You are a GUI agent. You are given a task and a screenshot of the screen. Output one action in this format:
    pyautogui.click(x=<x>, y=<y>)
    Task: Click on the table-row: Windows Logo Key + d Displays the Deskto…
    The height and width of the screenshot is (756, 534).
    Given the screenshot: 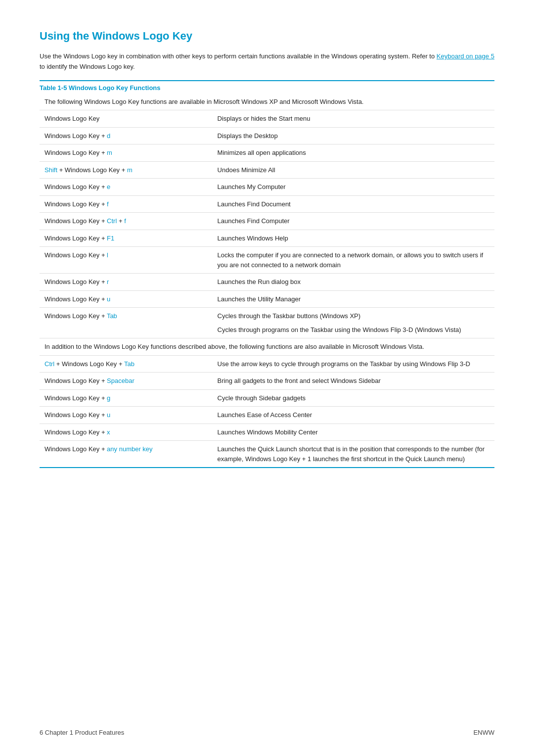 What is the action you would take?
    pyautogui.click(x=267, y=136)
    